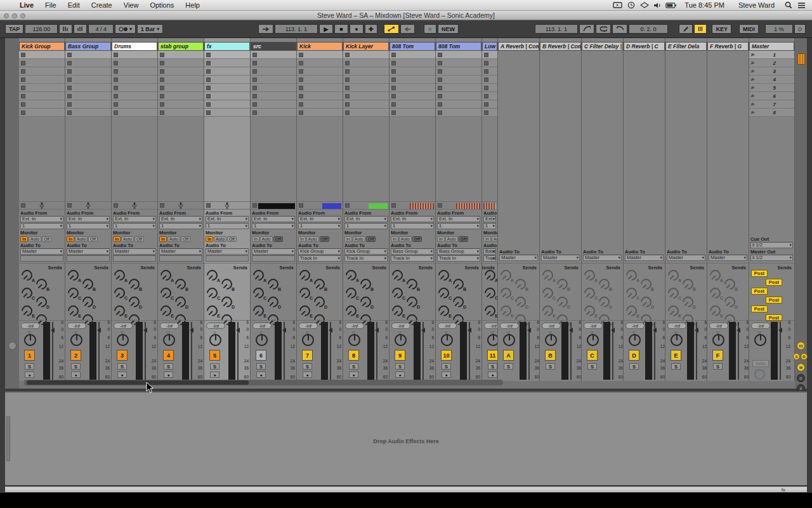  Describe the element at coordinates (326, 29) in the screenshot. I see `play-button: ▶` at that location.